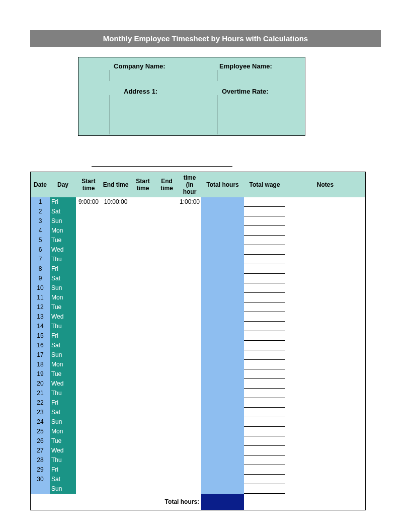 This screenshot has width=411, height=532. What do you see at coordinates (40, 441) in the screenshot?
I see `cell-date: 26` at bounding box center [40, 441].